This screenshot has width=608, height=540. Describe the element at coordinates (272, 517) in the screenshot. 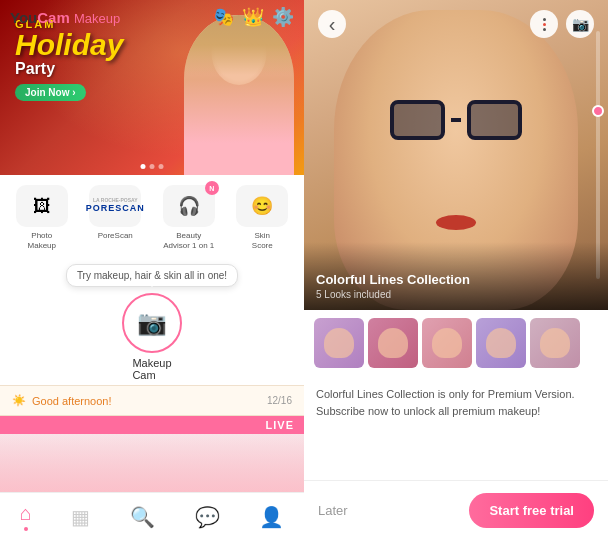

I see `nav-profile: 👤` at that location.